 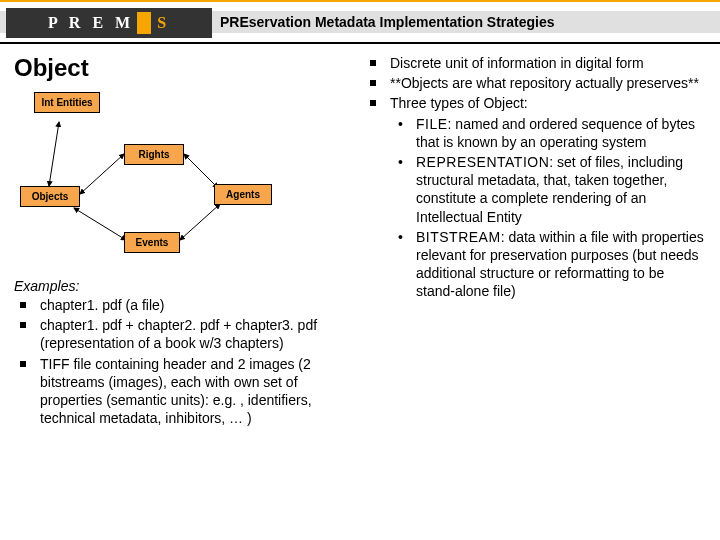 What do you see at coordinates (182, 334) in the screenshot?
I see `example-item: chapter1. pdf + chapter2. pdf + chapter3…` at bounding box center [182, 334].